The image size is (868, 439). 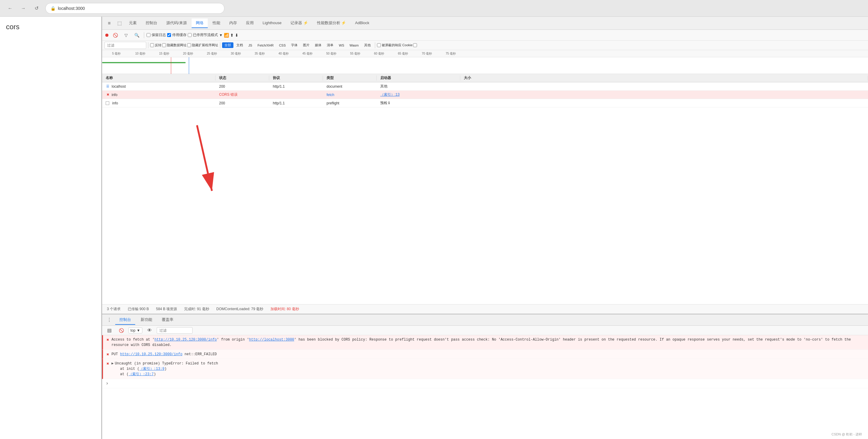 What do you see at coordinates (107, 383) in the screenshot?
I see `console-expand-arrow: ›` at bounding box center [107, 383].